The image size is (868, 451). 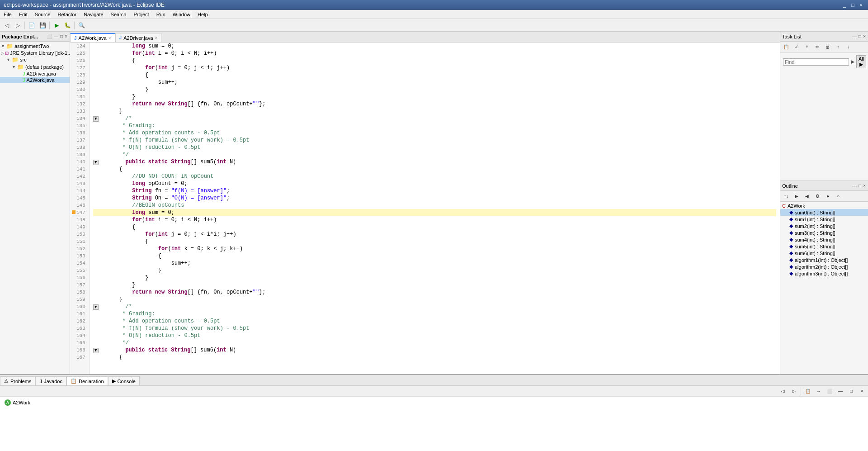 What do you see at coordinates (182, 14) in the screenshot?
I see `menu-item-window: Window` at bounding box center [182, 14].